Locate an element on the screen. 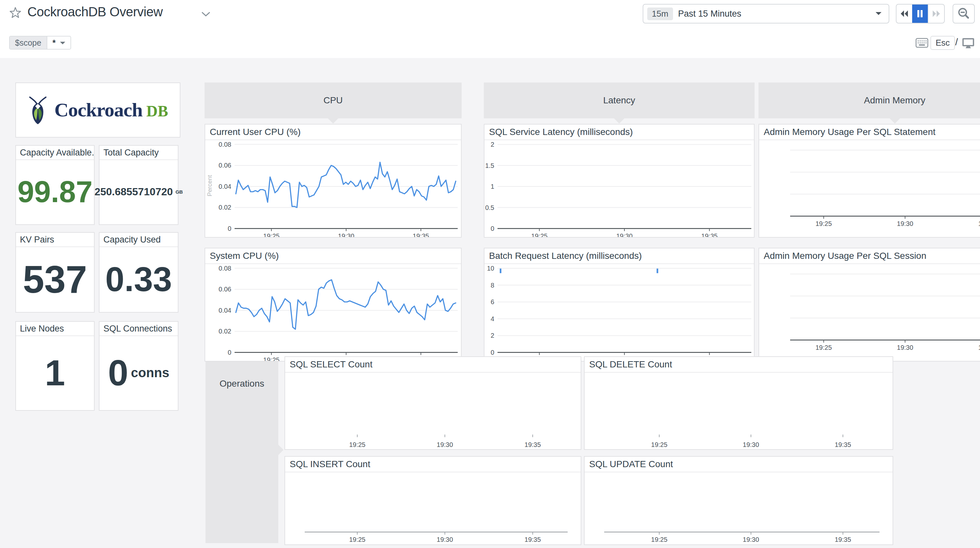 The image size is (980, 548). timeseries-plot: 00.511.5219:2519:3019:35 is located at coordinates (619, 188).